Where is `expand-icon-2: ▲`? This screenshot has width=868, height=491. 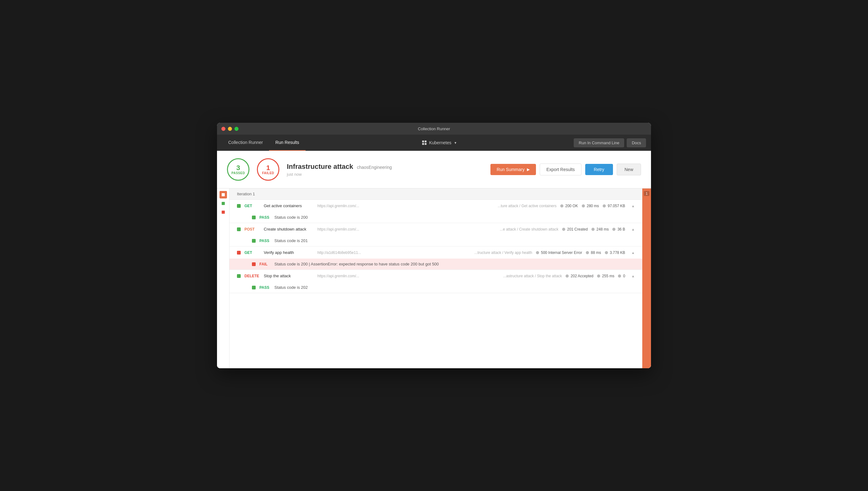 expand-icon-2: ▲ is located at coordinates (633, 229).